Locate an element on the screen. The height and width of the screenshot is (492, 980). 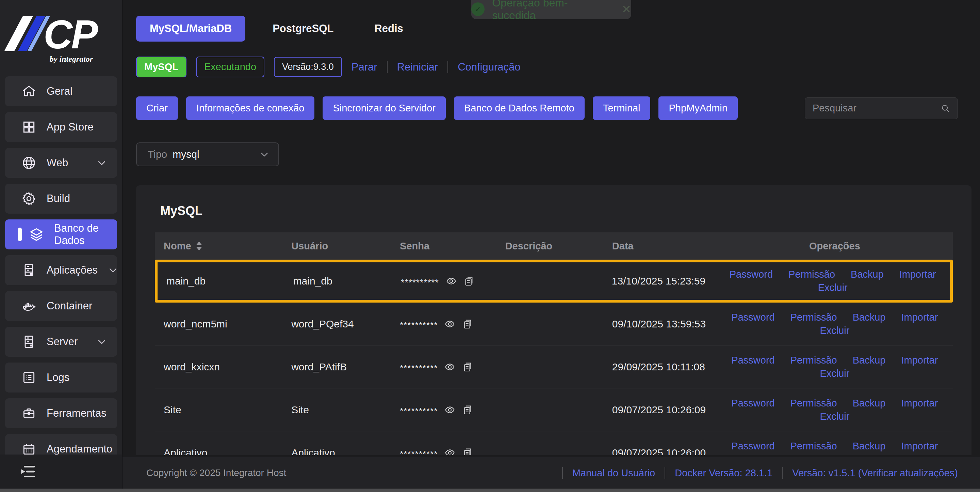
search-box is located at coordinates (881, 108).